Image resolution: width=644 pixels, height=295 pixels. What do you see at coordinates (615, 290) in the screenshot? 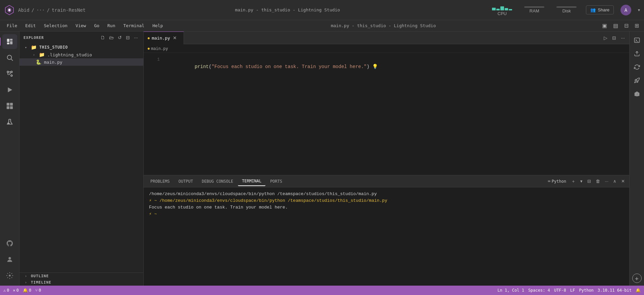
I see `status-python-version: 3.10.11 64-bit` at bounding box center [615, 290].